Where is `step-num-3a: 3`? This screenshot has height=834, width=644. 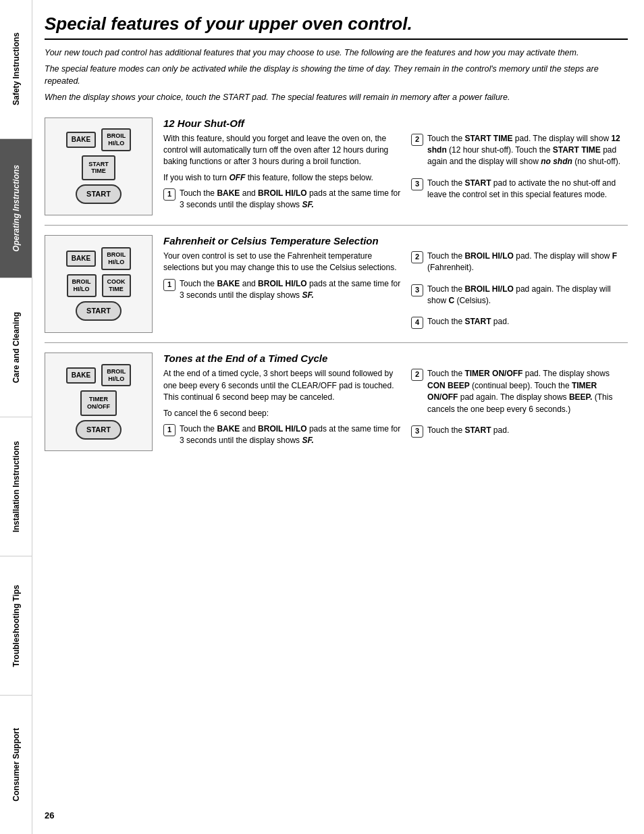
step-num-3a: 3 is located at coordinates (417, 184).